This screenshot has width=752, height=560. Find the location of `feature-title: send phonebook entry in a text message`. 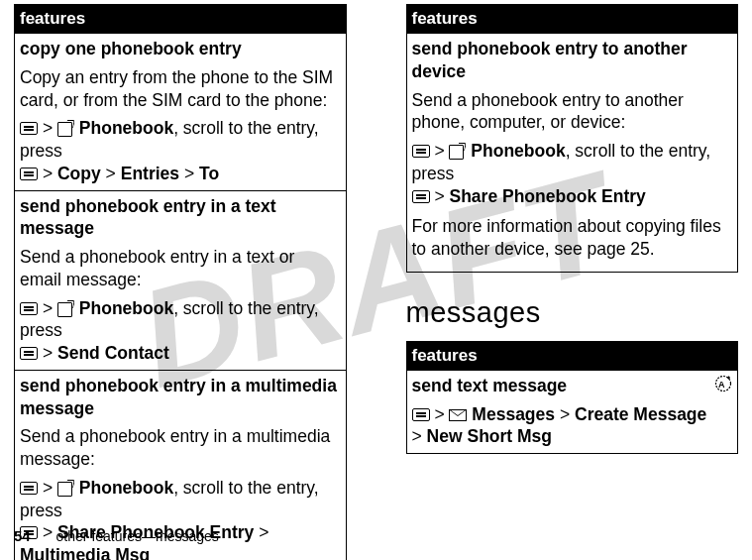

feature-title: send phonebook entry in a text message is located at coordinates (180, 218).